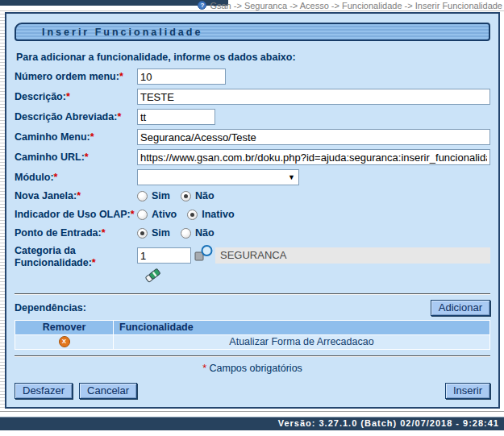  Describe the element at coordinates (314, 137) in the screenshot. I see `caminho-menu-input` at that location.